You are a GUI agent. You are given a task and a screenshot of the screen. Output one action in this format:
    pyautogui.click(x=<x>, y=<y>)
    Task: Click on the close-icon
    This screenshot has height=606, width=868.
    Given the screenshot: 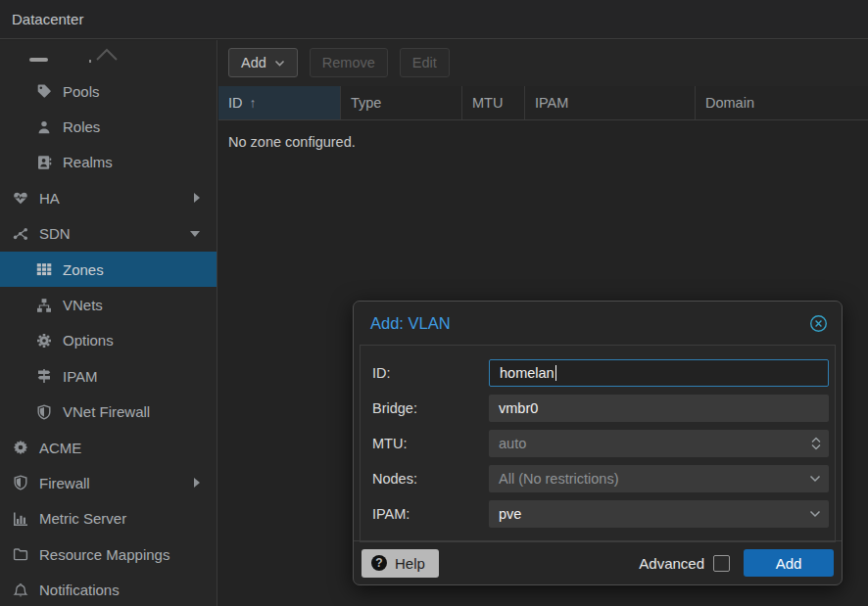 What is the action you would take?
    pyautogui.click(x=819, y=323)
    